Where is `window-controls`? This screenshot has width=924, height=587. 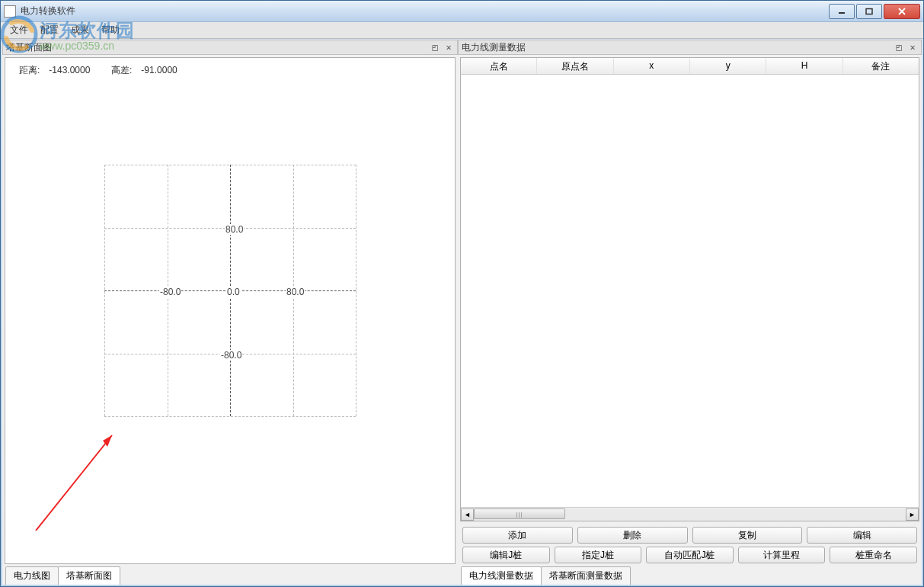
window-controls is located at coordinates (874, 11).